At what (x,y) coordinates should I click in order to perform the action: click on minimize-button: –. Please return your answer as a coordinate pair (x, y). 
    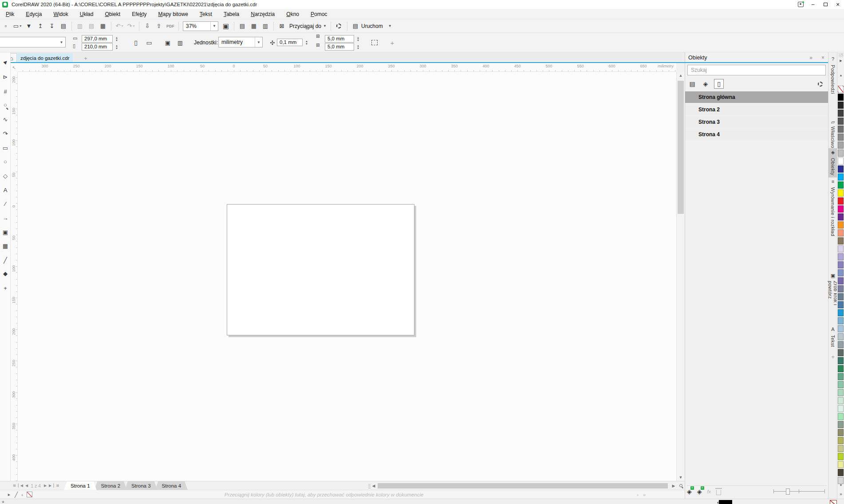
    Looking at the image, I should click on (813, 4).